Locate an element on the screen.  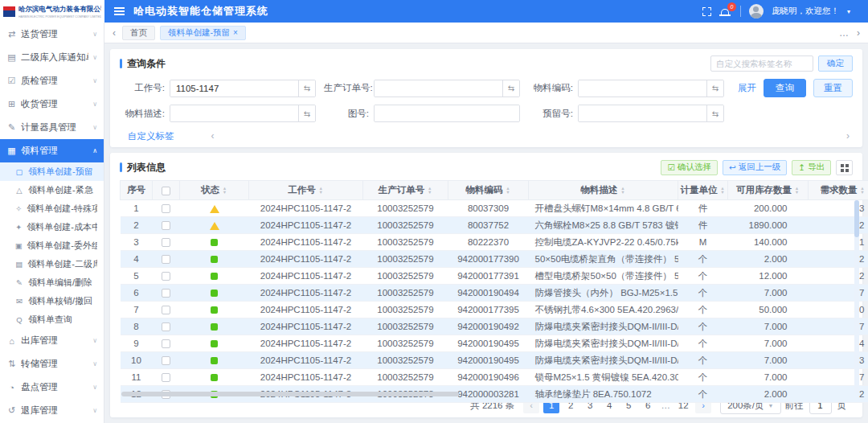
custom-tag-link: 自定义标签 is located at coordinates (151, 137).